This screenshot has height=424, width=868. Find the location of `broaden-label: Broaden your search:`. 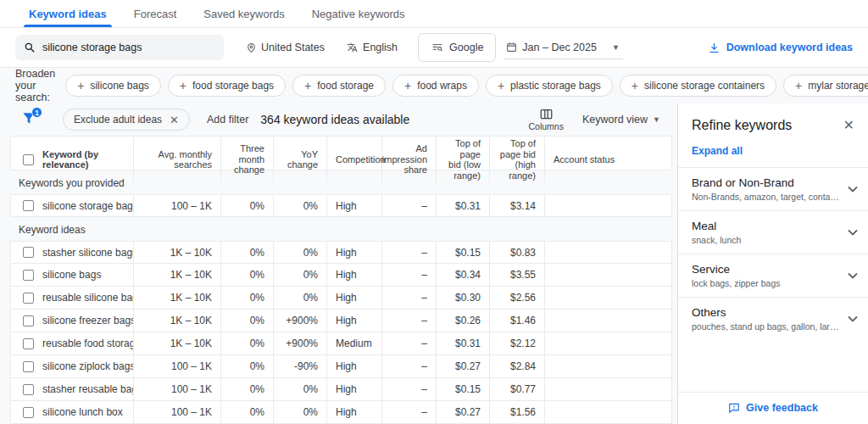

broaden-label: Broaden your search: is located at coordinates (36, 86).